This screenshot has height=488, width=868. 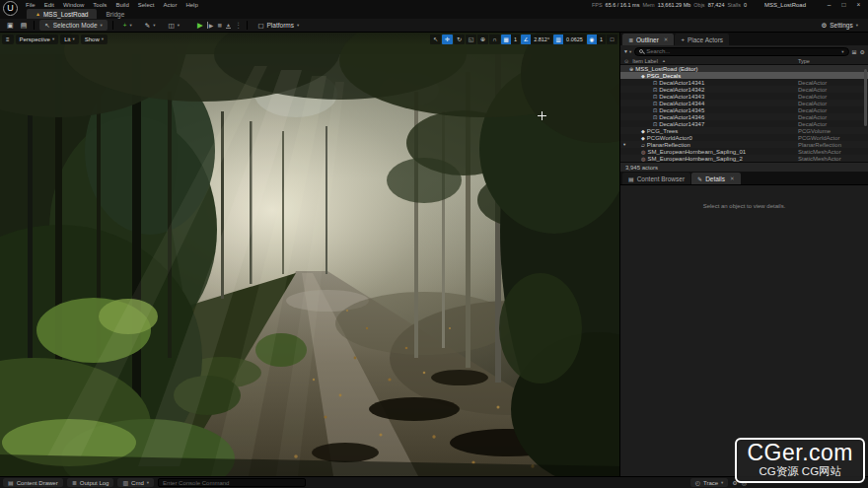 What do you see at coordinates (858, 4) in the screenshot?
I see `close-button: ×` at bounding box center [858, 4].